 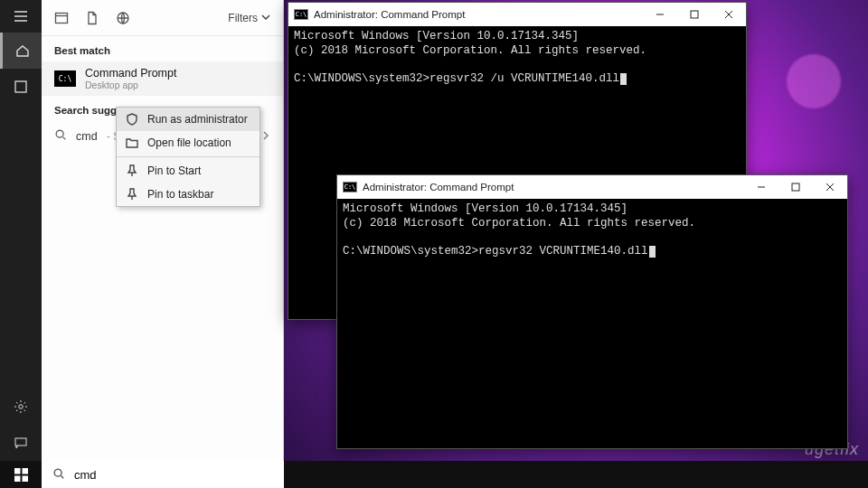 What do you see at coordinates (21, 87) in the screenshot?
I see `apps-icon` at bounding box center [21, 87].